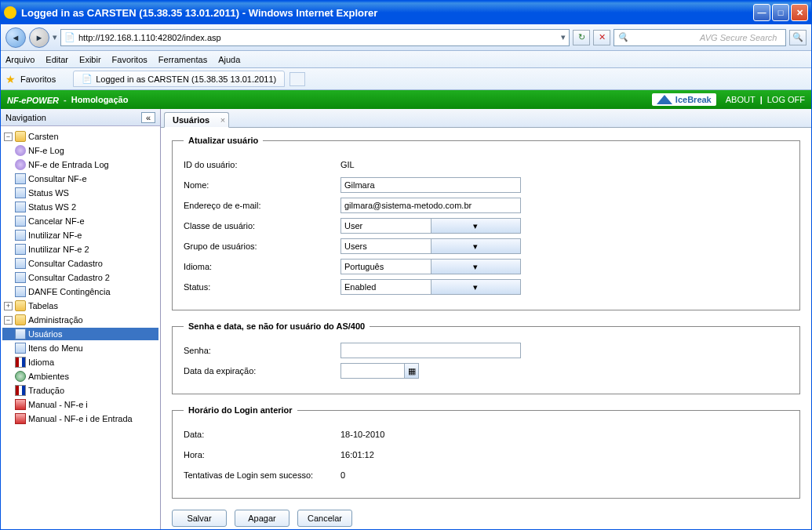  I want to click on tree-item-manual-nfe-entrada: Manual - NF-e i de Entrada, so click(80, 419).